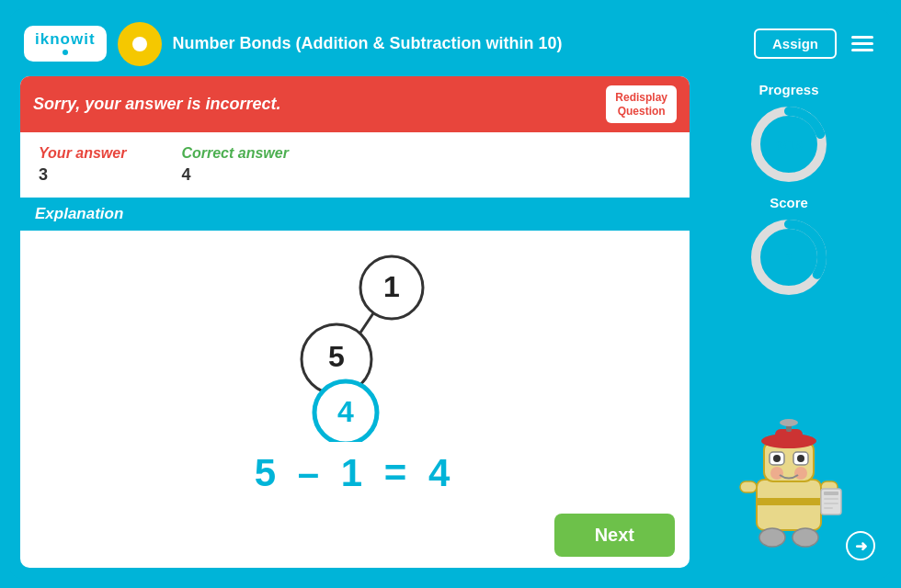 This screenshot has height=588, width=901. I want to click on header-title: Number Bonds (Addition & Subtraction wit…, so click(458, 44).